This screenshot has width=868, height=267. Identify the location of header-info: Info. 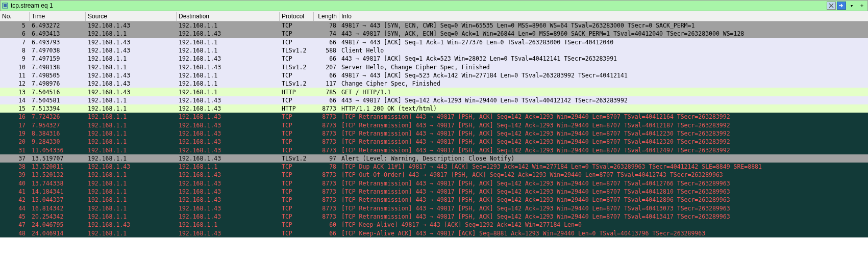
(604, 16).